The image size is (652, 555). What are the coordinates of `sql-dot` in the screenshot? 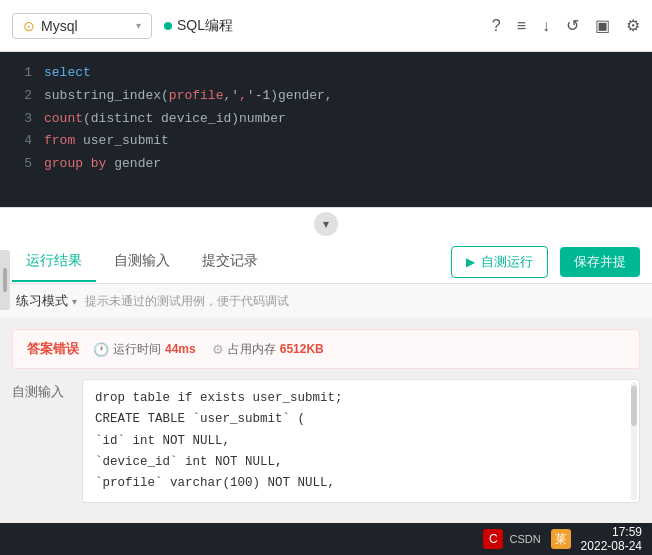 It's located at (168, 26).